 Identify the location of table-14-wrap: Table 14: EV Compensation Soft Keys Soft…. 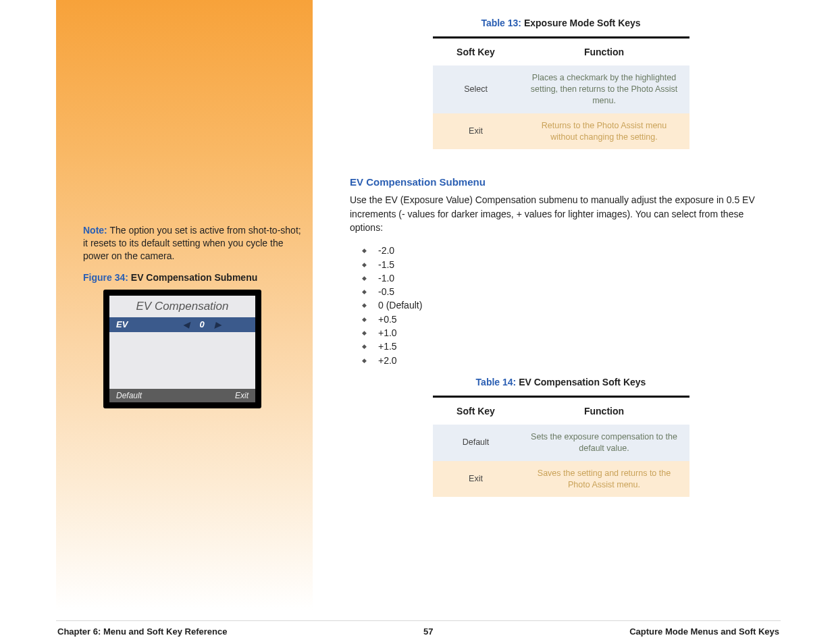
(561, 437).